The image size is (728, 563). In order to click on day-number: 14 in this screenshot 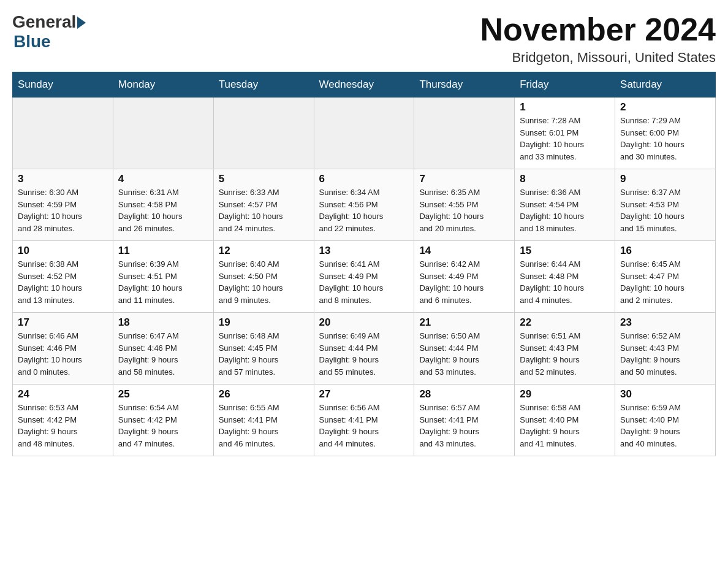, I will do `click(464, 251)`.